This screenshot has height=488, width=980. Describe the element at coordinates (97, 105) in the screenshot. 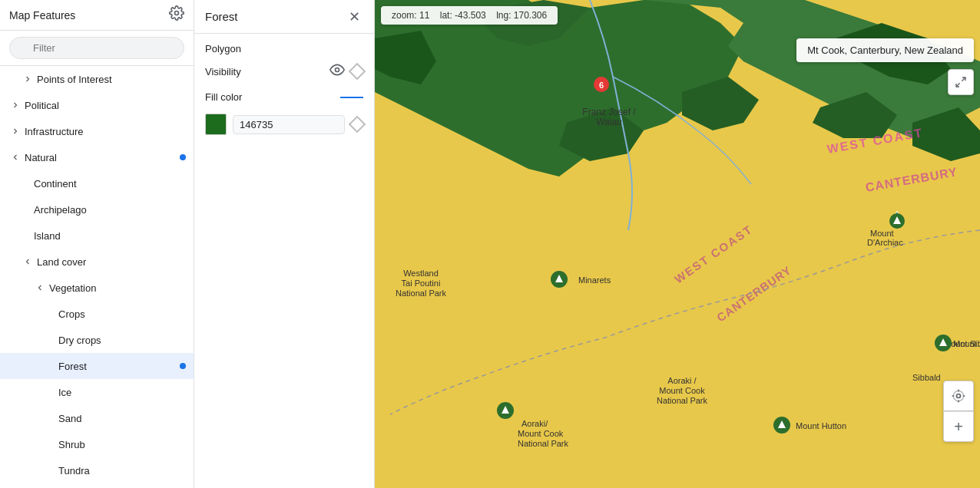

I see `sidebar-item-political: Political` at that location.